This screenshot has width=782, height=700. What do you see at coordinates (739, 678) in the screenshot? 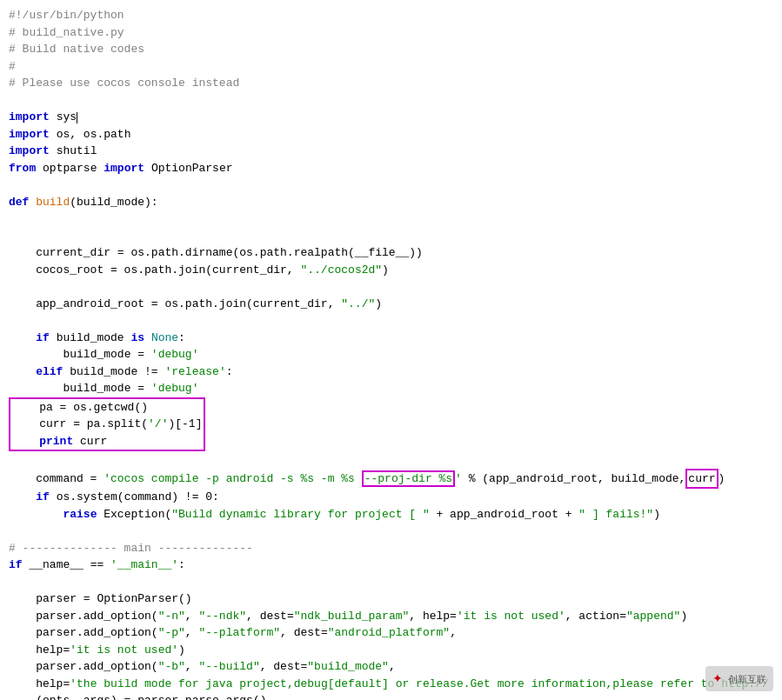
I see `watermark: ✦ 创新互联` at bounding box center [739, 678].